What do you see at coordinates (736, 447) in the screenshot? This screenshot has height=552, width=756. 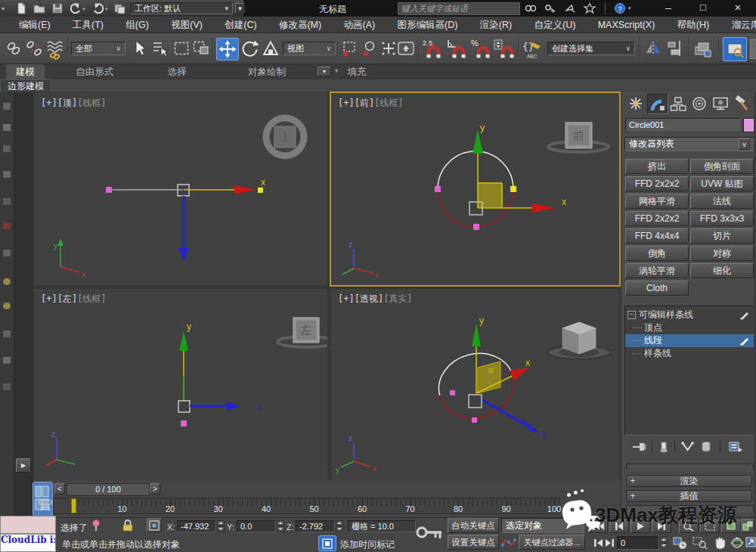 I see `configure-modifier-sets-icon` at bounding box center [736, 447].